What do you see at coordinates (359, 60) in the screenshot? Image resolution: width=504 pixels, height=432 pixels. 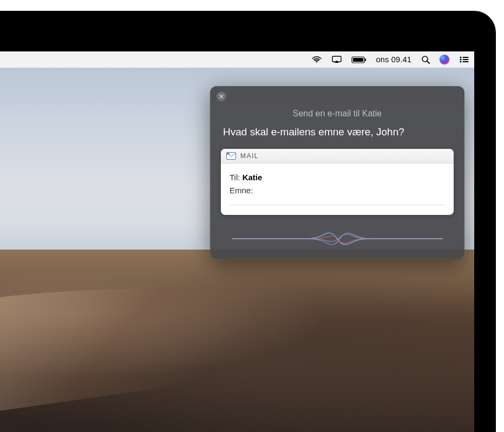 I see `battery-icon` at bounding box center [359, 60].